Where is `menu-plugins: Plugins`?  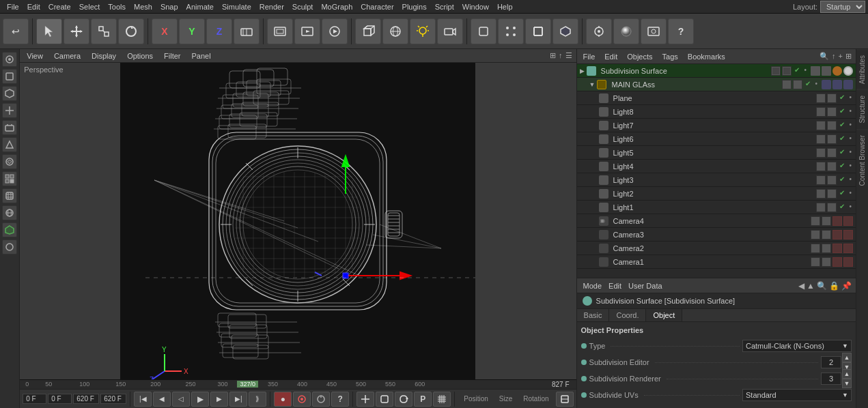 menu-plugins: Plugins is located at coordinates (415, 7).